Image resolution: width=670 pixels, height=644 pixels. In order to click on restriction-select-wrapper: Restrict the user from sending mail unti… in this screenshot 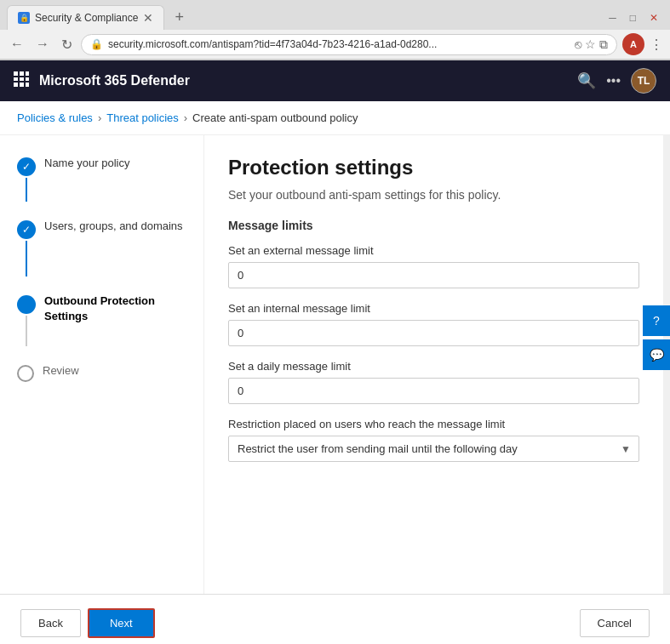, I will do `click(434, 449)`.